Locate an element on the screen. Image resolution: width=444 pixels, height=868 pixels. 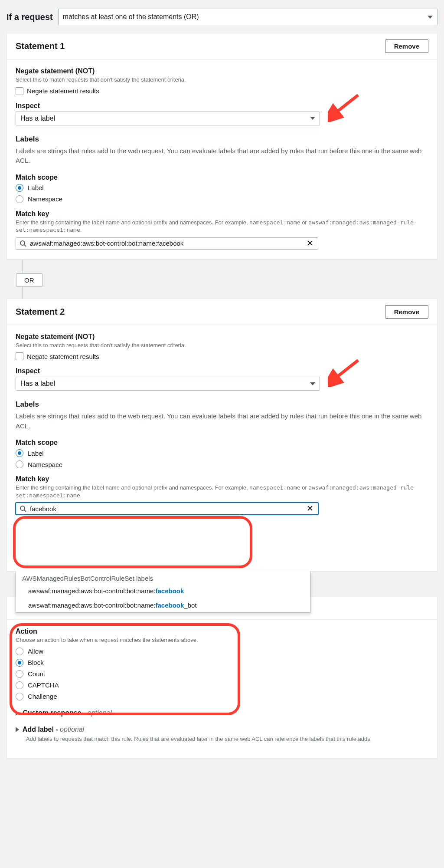
condition-select-value: matches at least one of the statements (… is located at coordinates (131, 17).